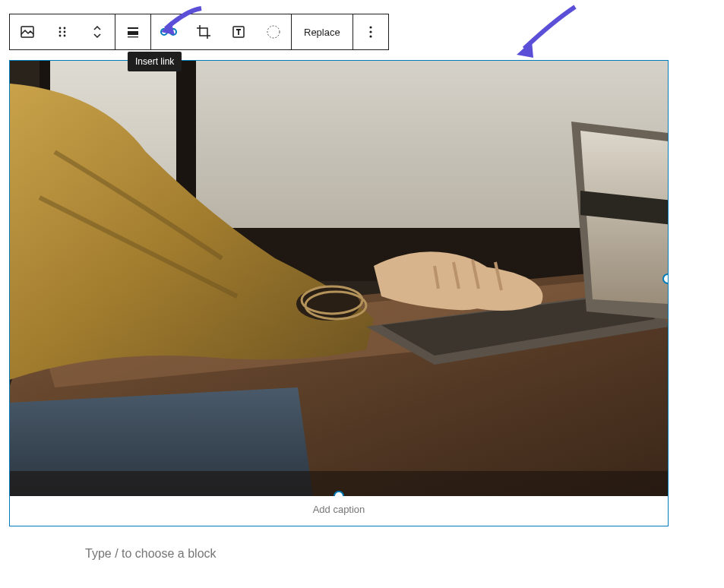  I want to click on resize-handle-bottom, so click(339, 494).